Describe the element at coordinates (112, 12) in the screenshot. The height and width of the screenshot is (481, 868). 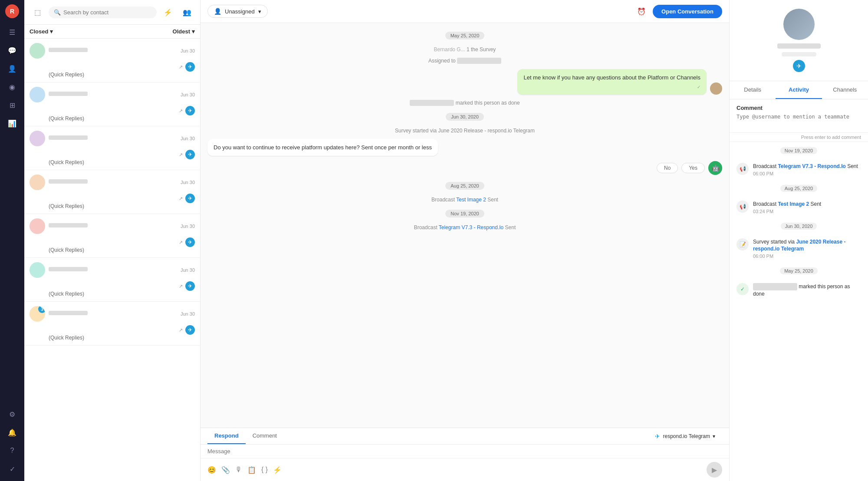
I see `sidebar-header: ⬚ 🔍 ⚡ 👥` at that location.